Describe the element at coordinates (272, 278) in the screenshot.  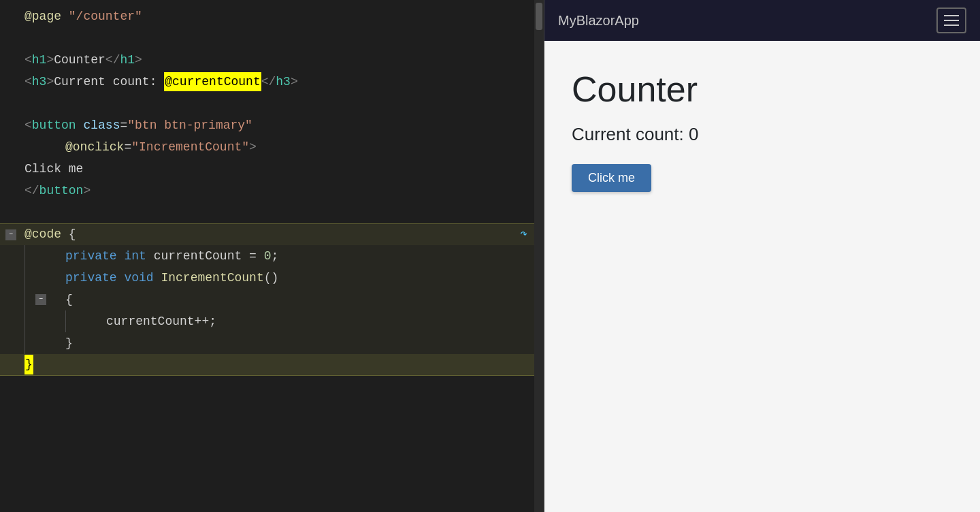
I see `code-line-13: private void IncrementCount()` at that location.